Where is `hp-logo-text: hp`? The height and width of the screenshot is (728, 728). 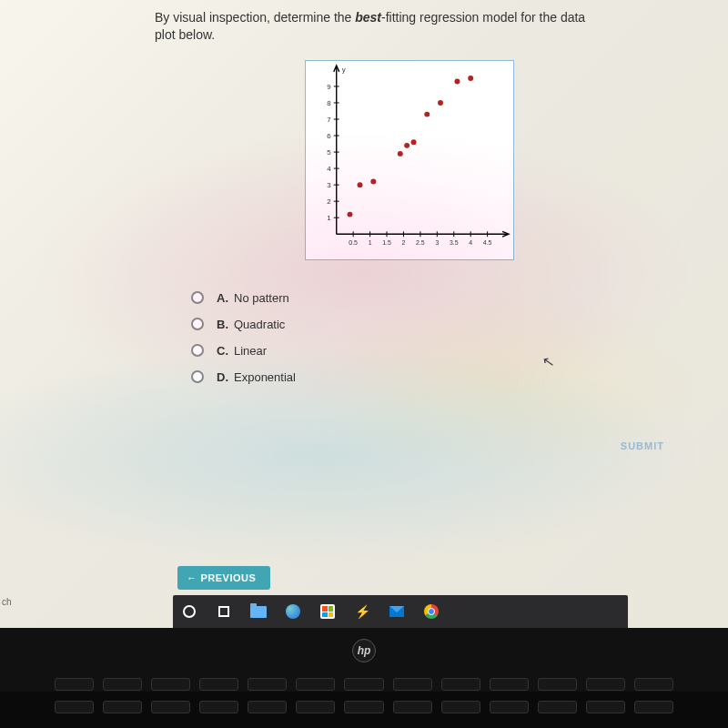 hp-logo-text: hp is located at coordinates (364, 651).